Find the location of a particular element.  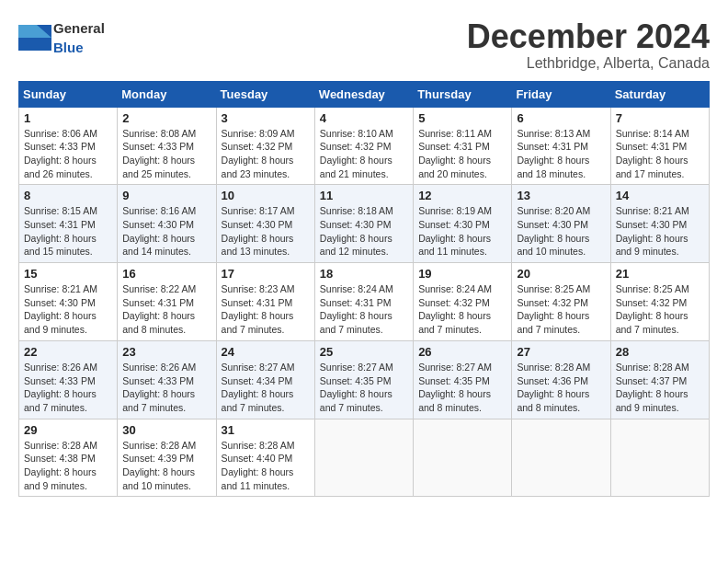

day-info: Sunrise: 8:23 AMSunset: 4:31 PMDaylight:… is located at coordinates (258, 309).